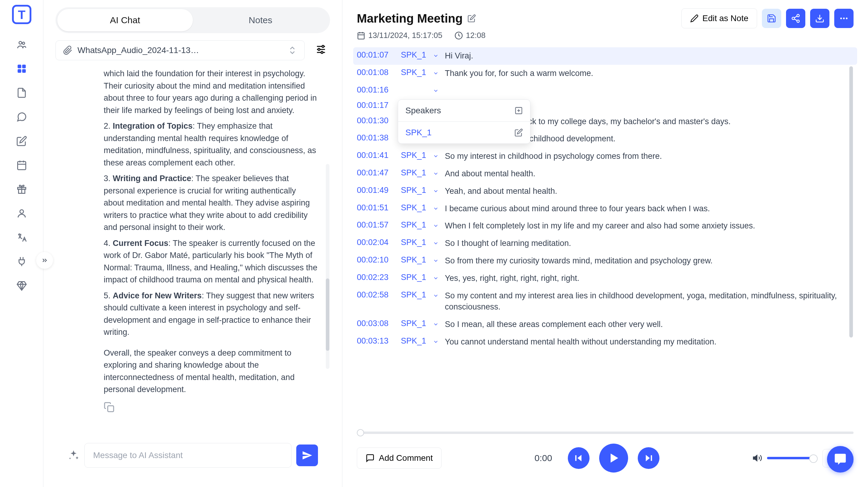 This screenshot has height=487, width=868. Describe the element at coordinates (605, 90) in the screenshot. I see `transcript-row: 00:01:16` at that location.